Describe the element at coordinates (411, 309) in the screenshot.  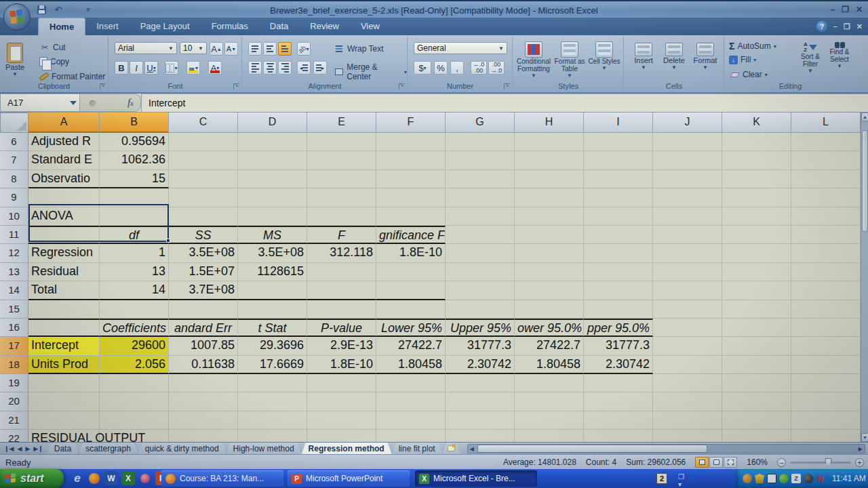
I see `cell-F15` at that location.